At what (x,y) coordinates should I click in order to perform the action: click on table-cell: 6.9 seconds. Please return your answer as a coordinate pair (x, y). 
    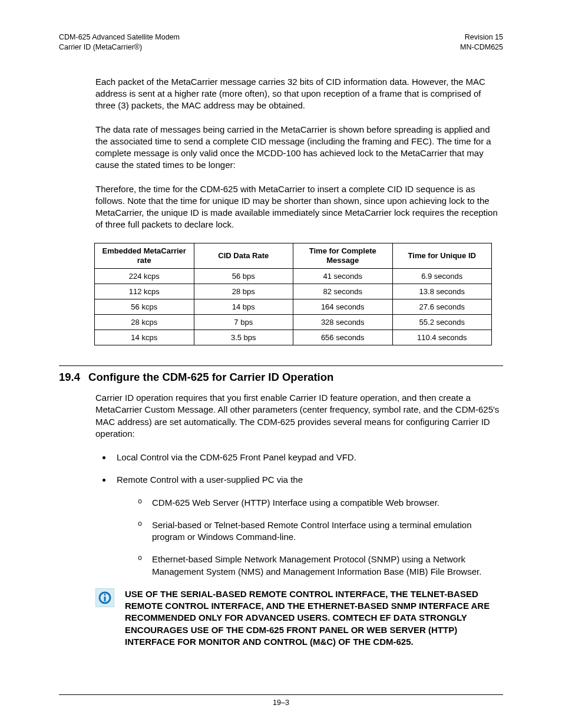
    Looking at the image, I should click on (442, 276).